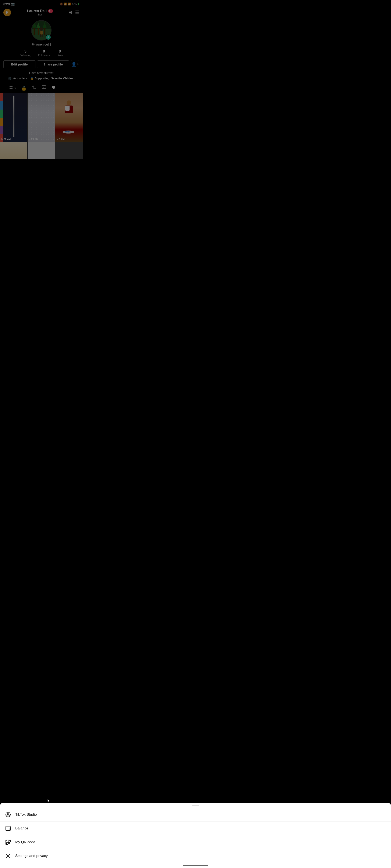 The width and height of the screenshot is (391, 868). I want to click on sheet-item-qr: My QR code, so click(41, 842).